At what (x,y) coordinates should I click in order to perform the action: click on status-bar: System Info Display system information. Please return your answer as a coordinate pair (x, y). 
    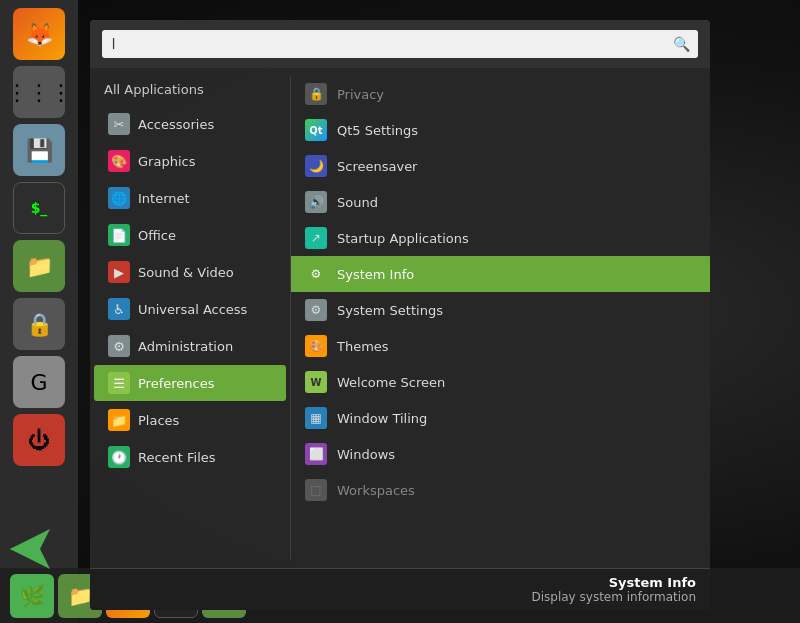
    Looking at the image, I should click on (400, 589).